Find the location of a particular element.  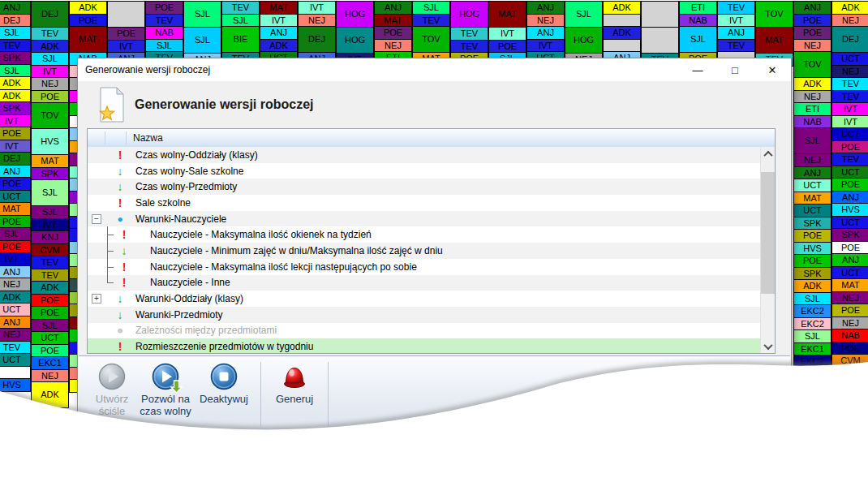

list-item: !Czas wolny-Oddziały (klasy) is located at coordinates (424, 155).